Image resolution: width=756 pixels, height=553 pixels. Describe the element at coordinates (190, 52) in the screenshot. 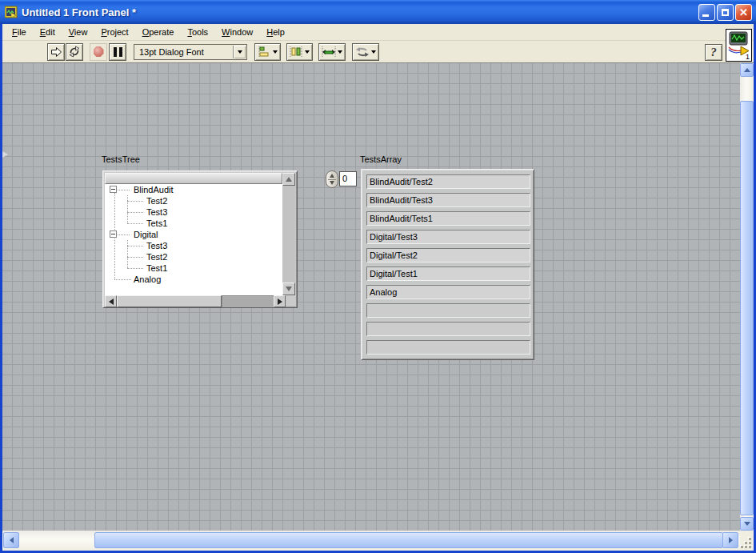

I see `font-ring-selector: 13pt Dialog Font` at that location.